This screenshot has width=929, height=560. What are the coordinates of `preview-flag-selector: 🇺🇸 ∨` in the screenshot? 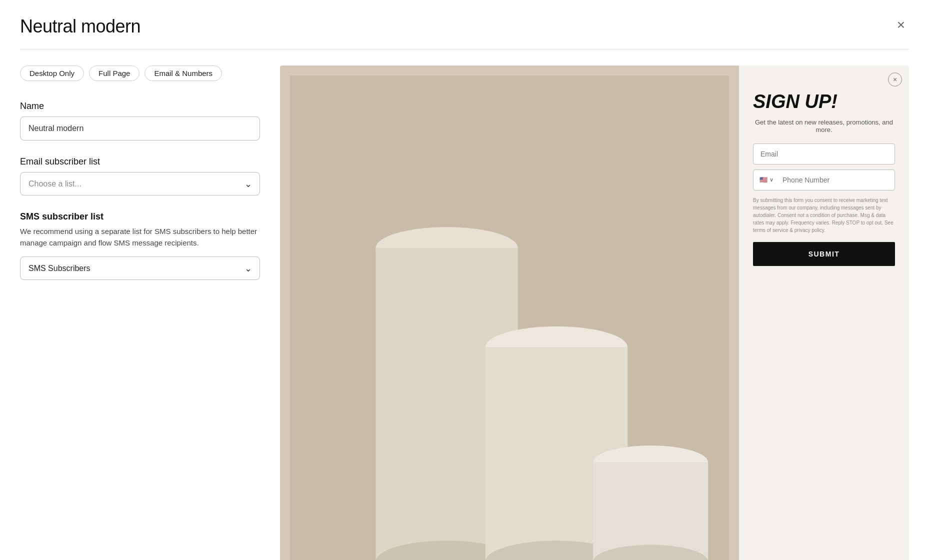 It's located at (766, 180).